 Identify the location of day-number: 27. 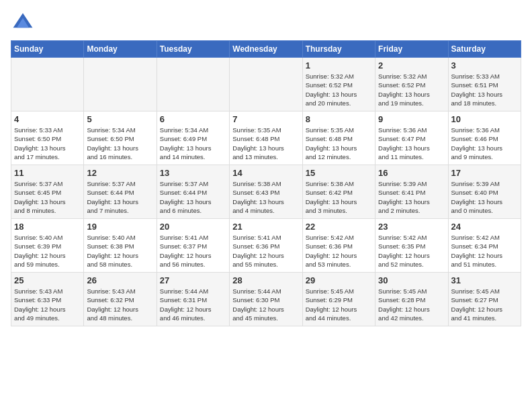
(193, 281).